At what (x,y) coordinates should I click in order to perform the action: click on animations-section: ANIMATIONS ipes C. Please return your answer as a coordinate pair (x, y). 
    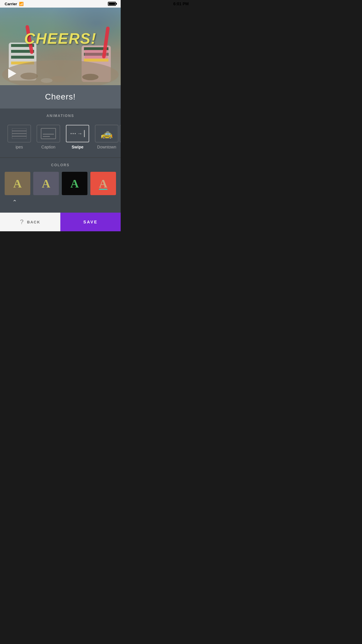
    Looking at the image, I should click on (60, 133).